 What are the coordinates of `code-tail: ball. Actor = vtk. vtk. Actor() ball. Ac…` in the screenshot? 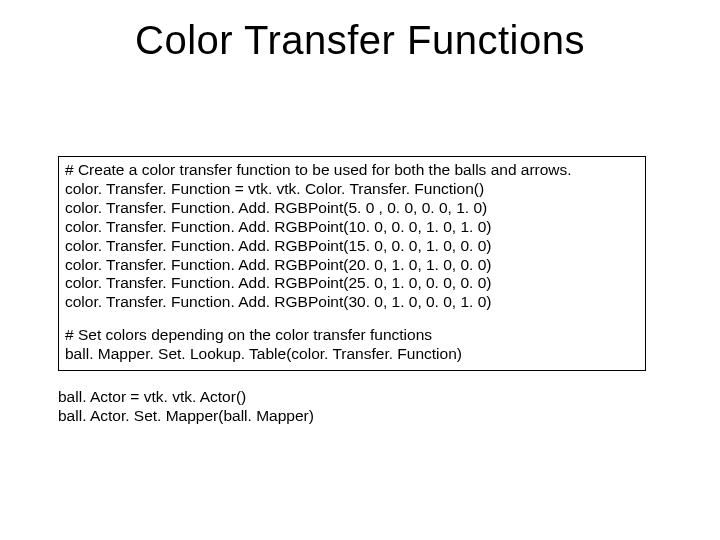 It's located at (352, 407).